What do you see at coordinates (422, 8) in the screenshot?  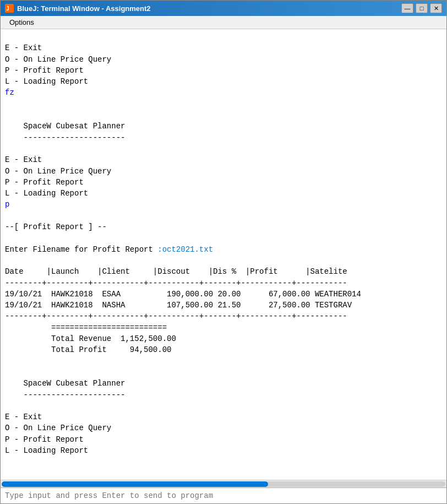 I see `title-bar-controls: — □ ✕` at bounding box center [422, 8].